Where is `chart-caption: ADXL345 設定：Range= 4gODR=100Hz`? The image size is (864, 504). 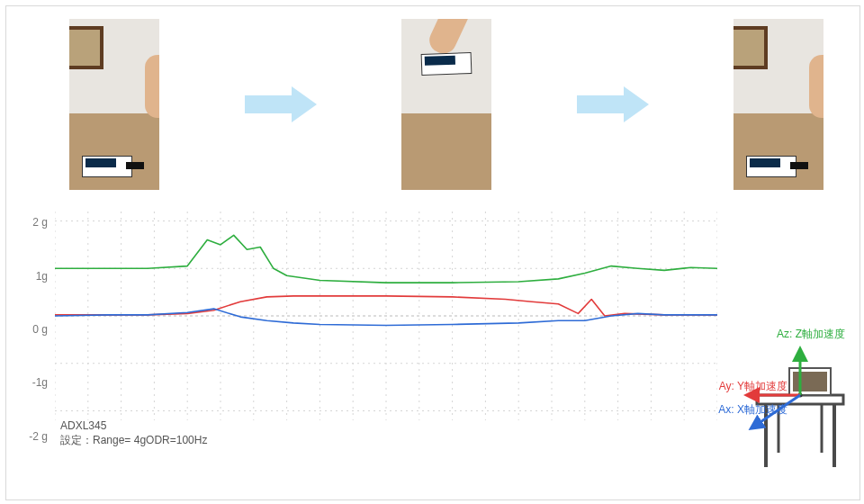
chart-caption: ADXL345 設定：Range= 4gODR=100Hz is located at coordinates (133, 433).